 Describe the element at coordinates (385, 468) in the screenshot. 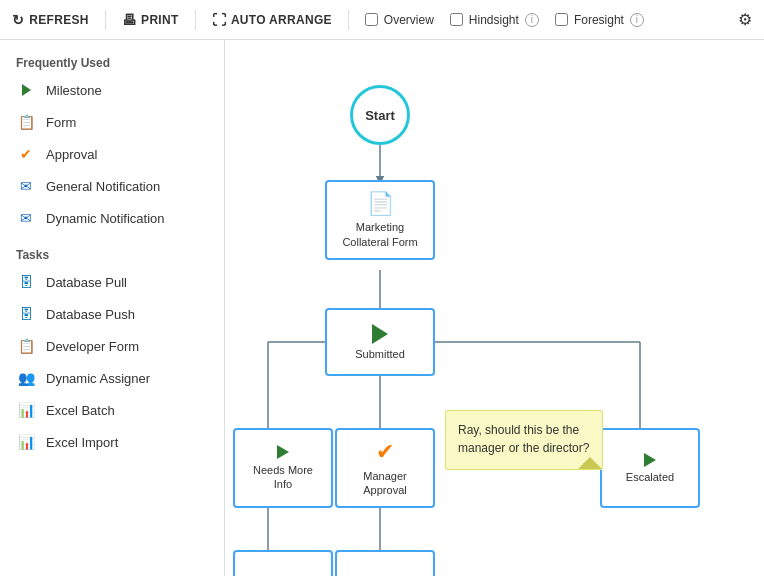

I see `manager-approval-node: ✔ ManagerApproval` at that location.